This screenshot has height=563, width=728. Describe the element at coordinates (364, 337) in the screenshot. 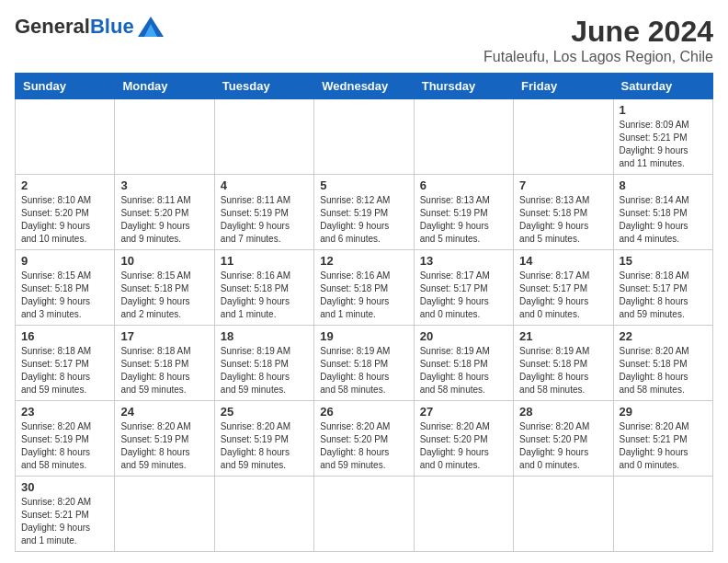

I see `day-number: 19` at that location.